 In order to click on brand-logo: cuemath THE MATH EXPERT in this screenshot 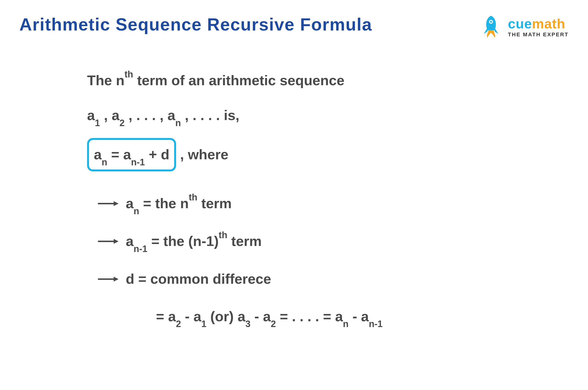, I will do `click(524, 27)`.